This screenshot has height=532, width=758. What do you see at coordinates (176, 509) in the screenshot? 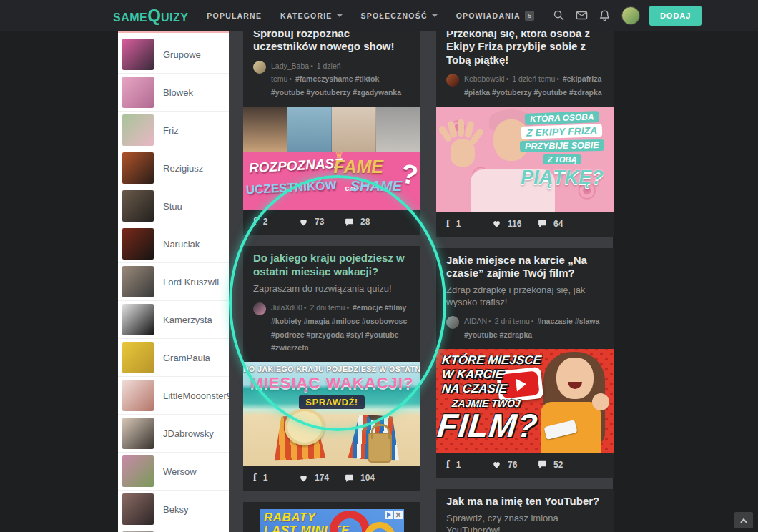
I see `sidebar-item-label: Beksy` at bounding box center [176, 509].